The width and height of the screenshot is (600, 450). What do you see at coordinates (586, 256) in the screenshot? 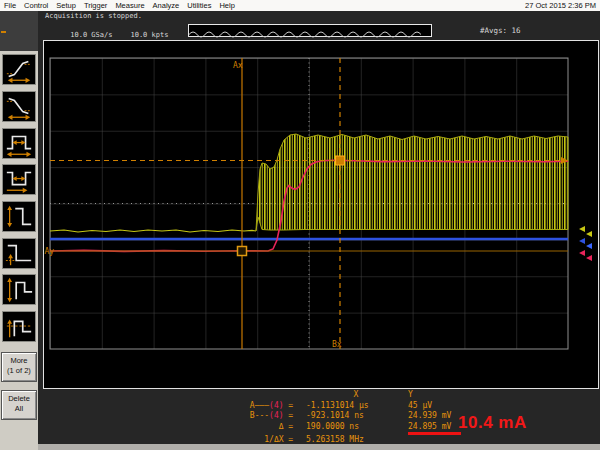
I see `ch4-ground-marker` at bounding box center [586, 256].